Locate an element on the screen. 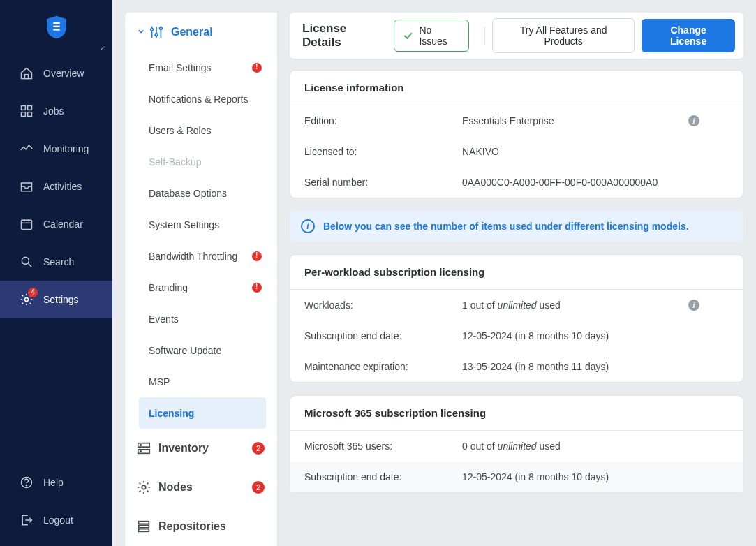 Image resolution: width=756 pixels, height=546 pixels. row-workloads: Workloads: 1 out of unlimited used i is located at coordinates (517, 305).